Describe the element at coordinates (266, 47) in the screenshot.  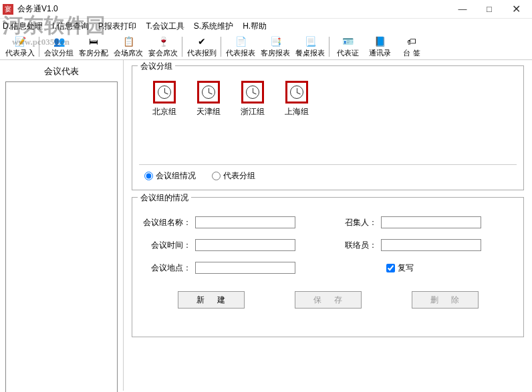
I see `toolbar: 📝代表录入 👥会议分组 🛏客房分配 📋会场席次 🍷宴会席次 ✔代表报到 📄代表报…` at that location.